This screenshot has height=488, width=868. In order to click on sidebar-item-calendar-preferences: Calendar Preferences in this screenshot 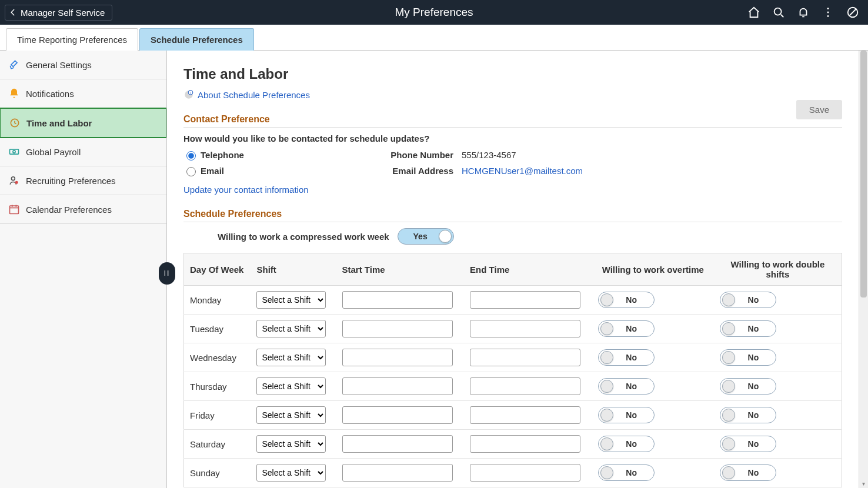, I will do `click(84, 209)`.